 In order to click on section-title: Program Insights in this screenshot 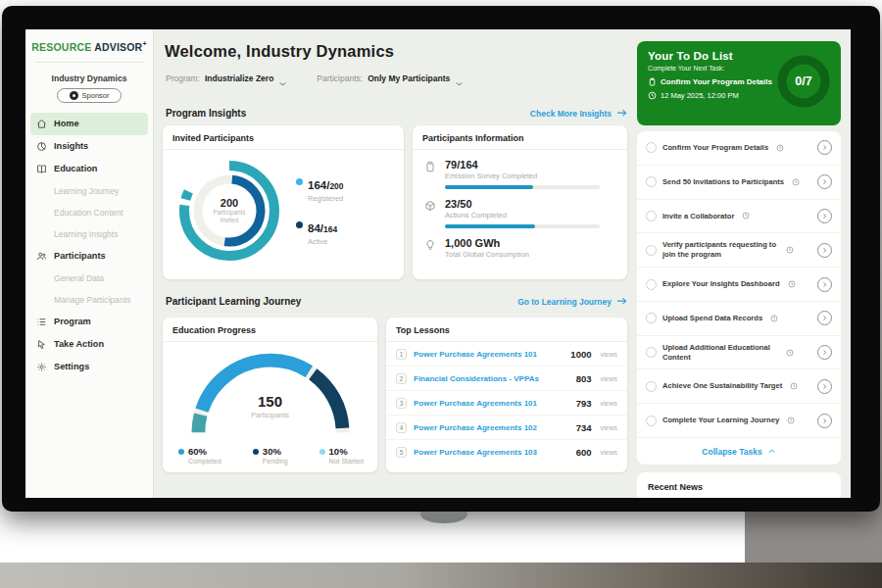, I will do `click(206, 114)`.